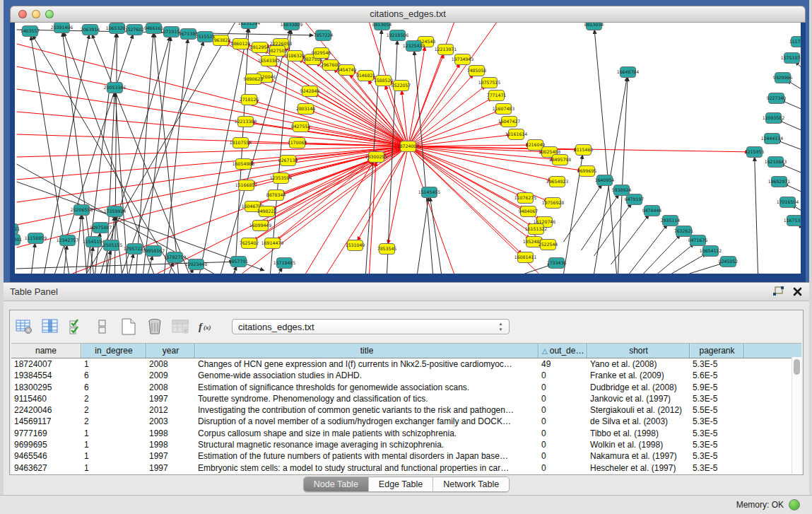 The image size is (812, 514). I want to click on function-builder-button: f (x), so click(207, 327).